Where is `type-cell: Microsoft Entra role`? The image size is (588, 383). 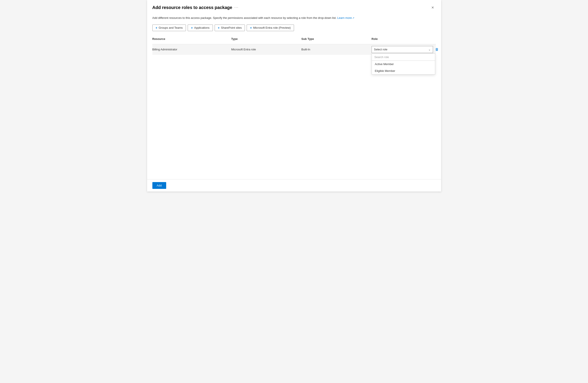
type-cell: Microsoft Entra role is located at coordinates (266, 49).